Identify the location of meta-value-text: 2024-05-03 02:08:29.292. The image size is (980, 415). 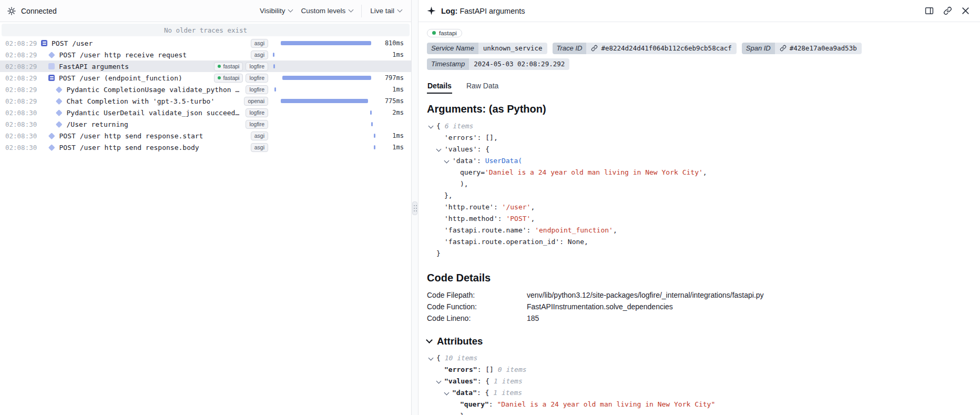
(519, 64).